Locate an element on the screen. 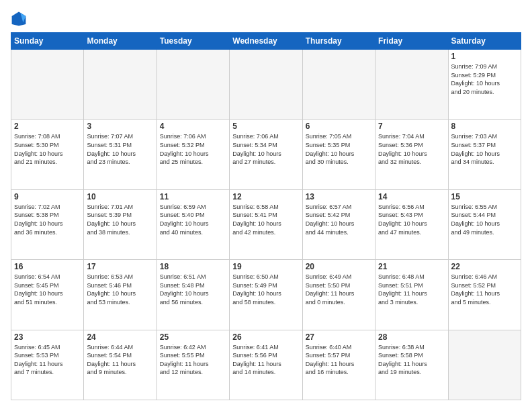  day-number: 12 is located at coordinates (266, 197).